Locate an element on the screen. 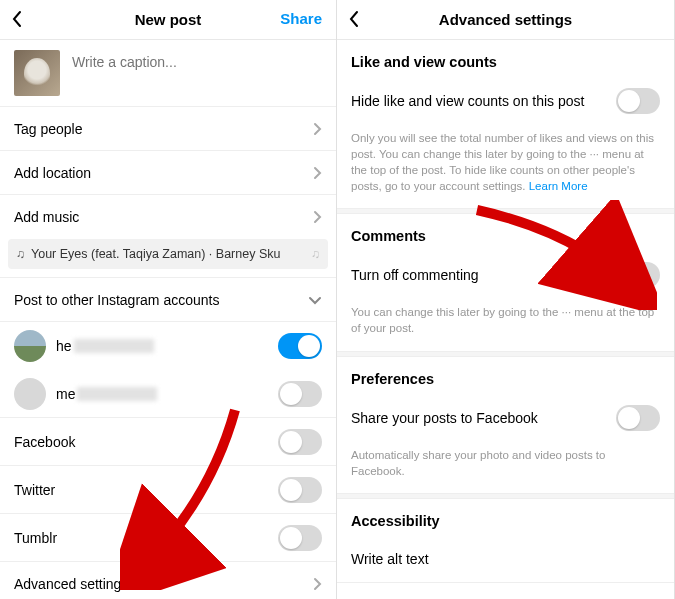  section-heading-accessibility: Accessibility is located at coordinates (506, 518).